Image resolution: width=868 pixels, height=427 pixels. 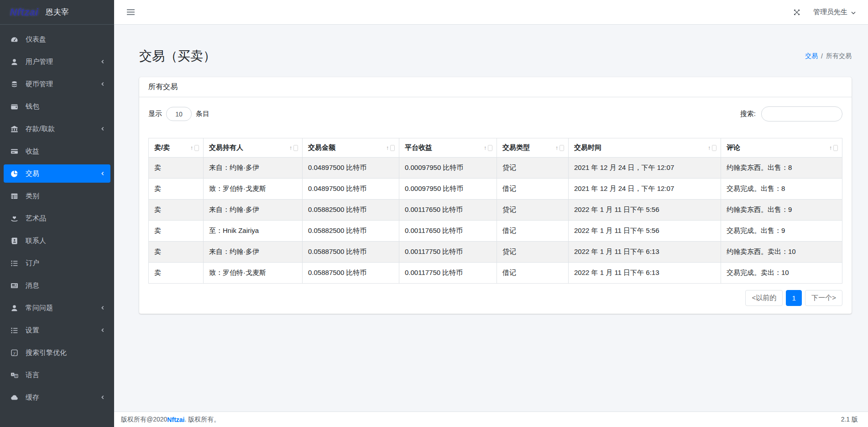 I want to click on sidebar-item-label: 存款/取款, so click(x=40, y=129).